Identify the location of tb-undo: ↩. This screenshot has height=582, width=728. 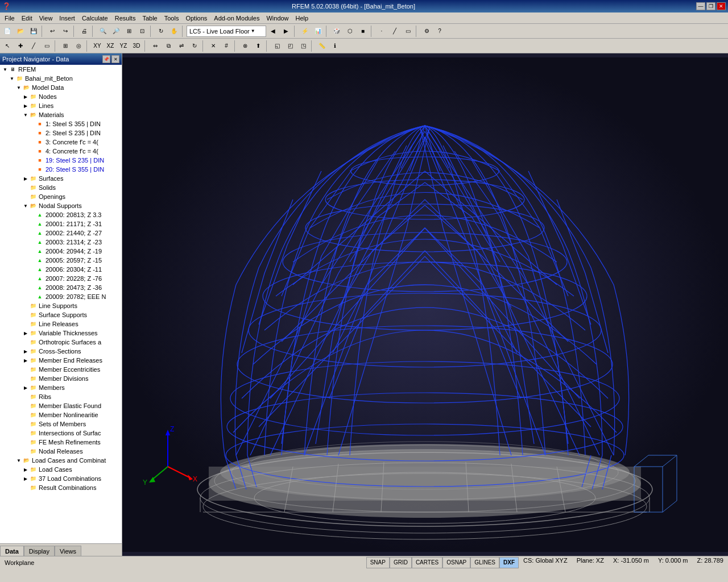
(52, 31).